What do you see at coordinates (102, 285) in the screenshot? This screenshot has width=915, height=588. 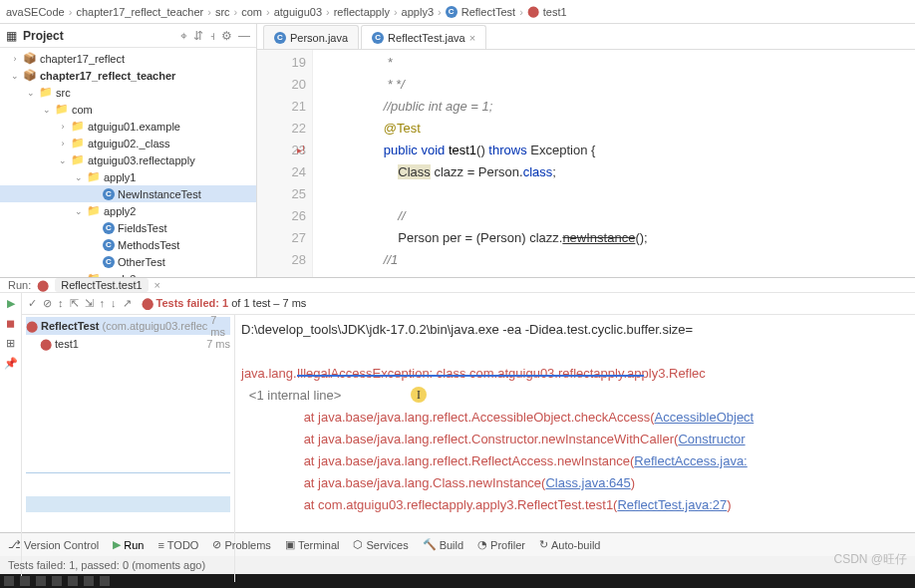 I see `run-tab-name: ReflectTest.test1` at bounding box center [102, 285].